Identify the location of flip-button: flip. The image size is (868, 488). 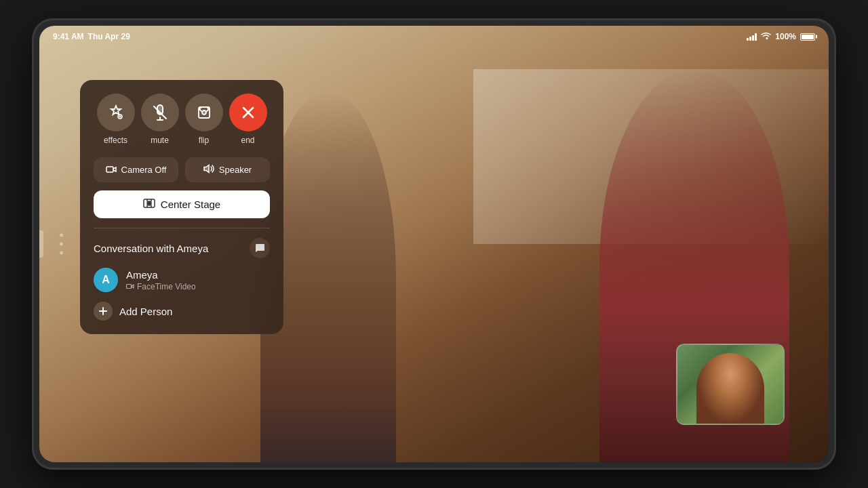
(204, 119).